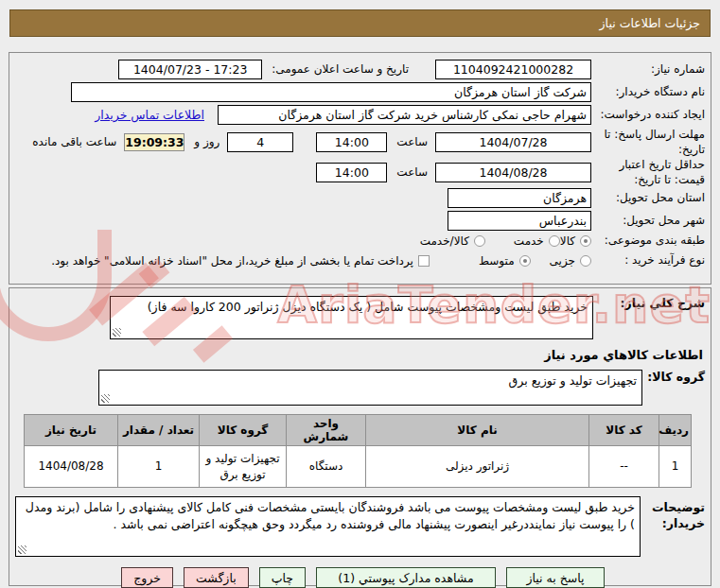 The image size is (720, 588). What do you see at coordinates (586, 241) in the screenshot?
I see `radio-goods` at bounding box center [586, 241].